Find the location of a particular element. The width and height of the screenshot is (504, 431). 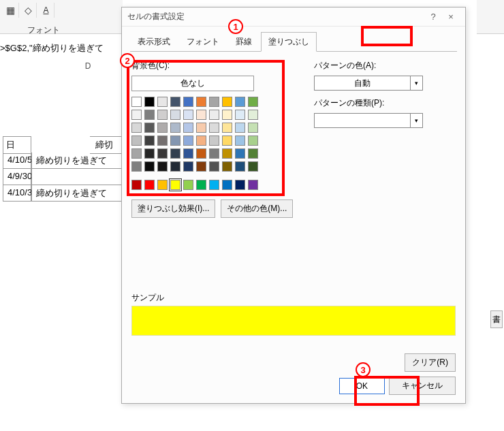

pattern-type-label: パターンの種類(P): is located at coordinates (385, 103).